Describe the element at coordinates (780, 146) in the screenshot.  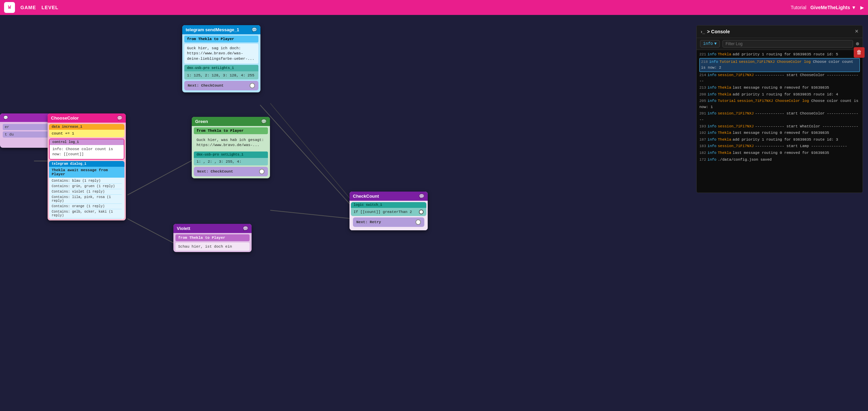
I see `log-line: 183infosession_7iFi7NXJ------------- sta…` at that location.